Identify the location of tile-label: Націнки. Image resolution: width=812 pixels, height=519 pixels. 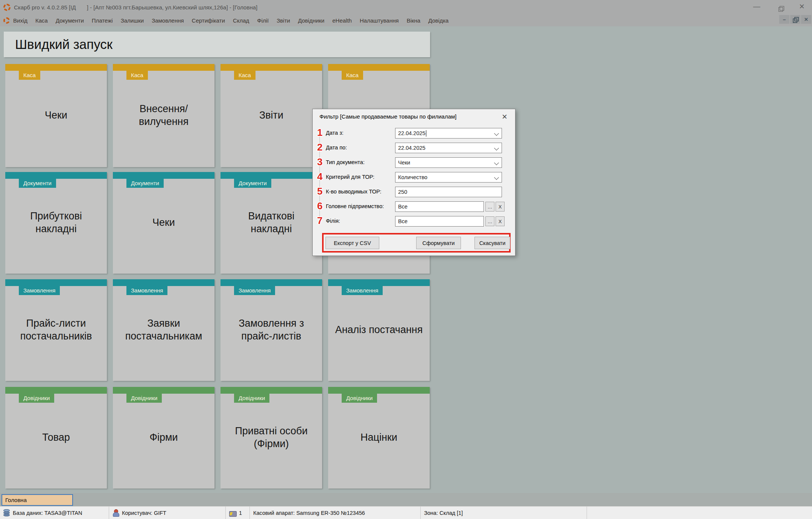
(379, 438).